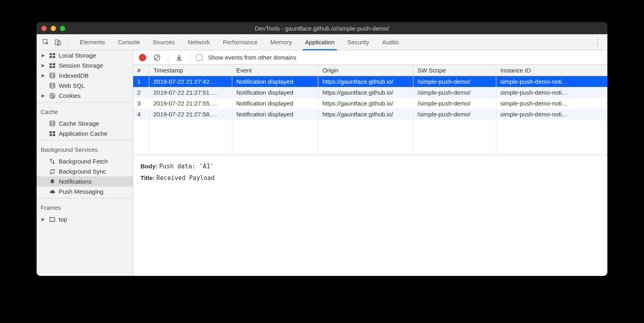 Image resolution: width=644 pixels, height=323 pixels. Describe the element at coordinates (52, 172) in the screenshot. I see `sync-icon` at that location.